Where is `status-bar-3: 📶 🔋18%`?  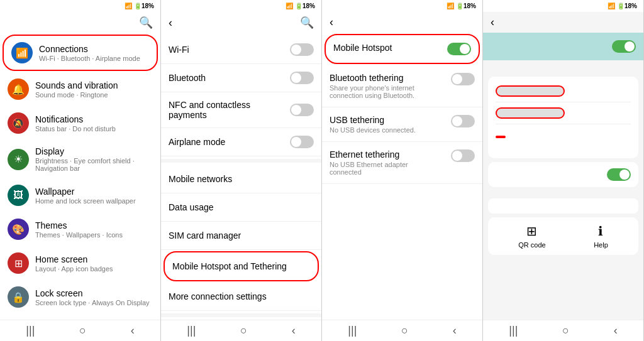
status-bar-3: 📶 🔋18% is located at coordinates (402, 6).